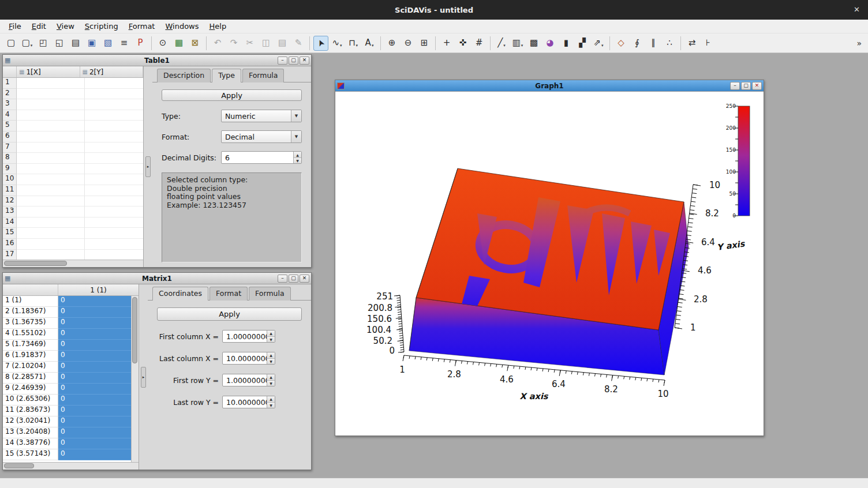 The width and height of the screenshot is (868, 488). Describe the element at coordinates (112, 72) in the screenshot. I see `table1-column-header-2y: ▦ 2[Y]` at that location.